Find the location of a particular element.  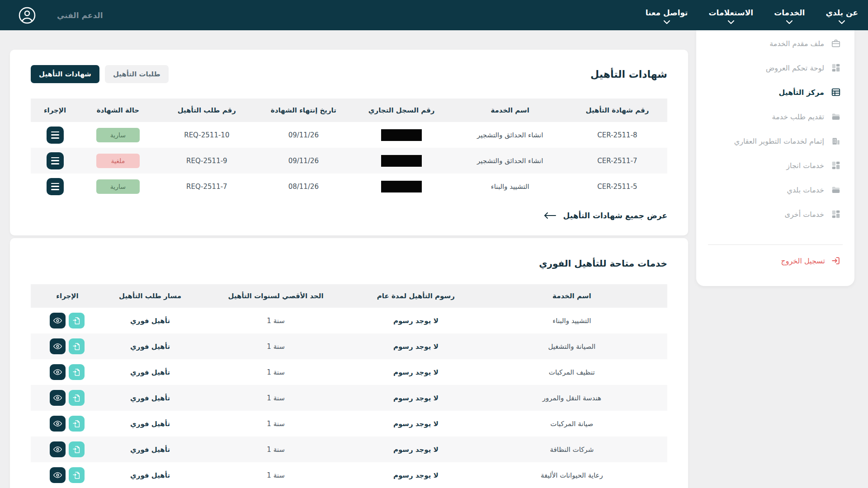

tab-qualification-certificates: شهادات التأهيل is located at coordinates (65, 74).